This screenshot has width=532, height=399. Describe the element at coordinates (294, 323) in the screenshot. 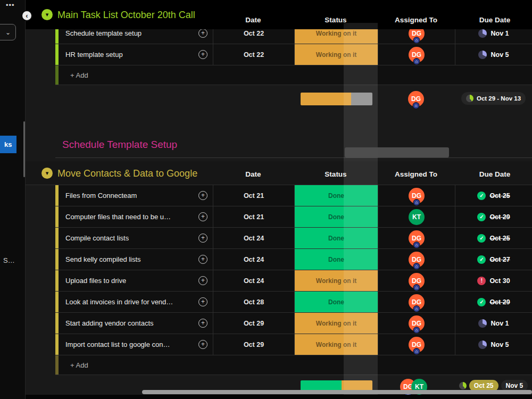

I see `table-row: Start adding vendor contacts + Oct 29 Wo…` at that location.